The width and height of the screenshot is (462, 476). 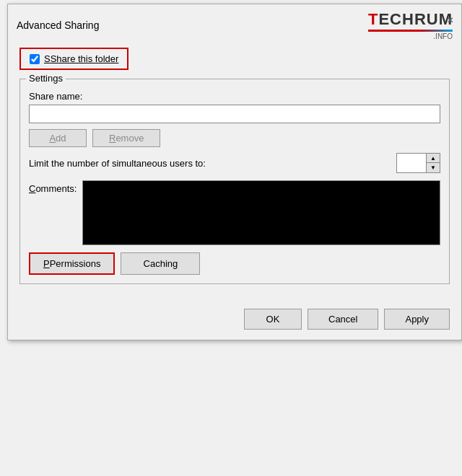 I want to click on comments-row: Comments:, so click(x=235, y=213).